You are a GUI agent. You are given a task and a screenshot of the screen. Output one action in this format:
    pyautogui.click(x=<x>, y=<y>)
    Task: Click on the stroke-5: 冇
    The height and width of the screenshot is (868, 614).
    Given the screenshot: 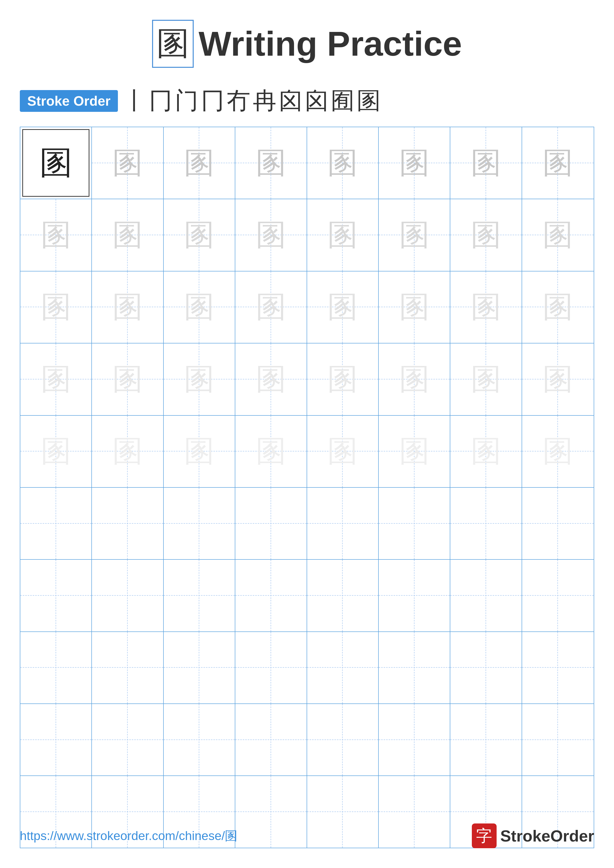 What is the action you would take?
    pyautogui.click(x=239, y=101)
    